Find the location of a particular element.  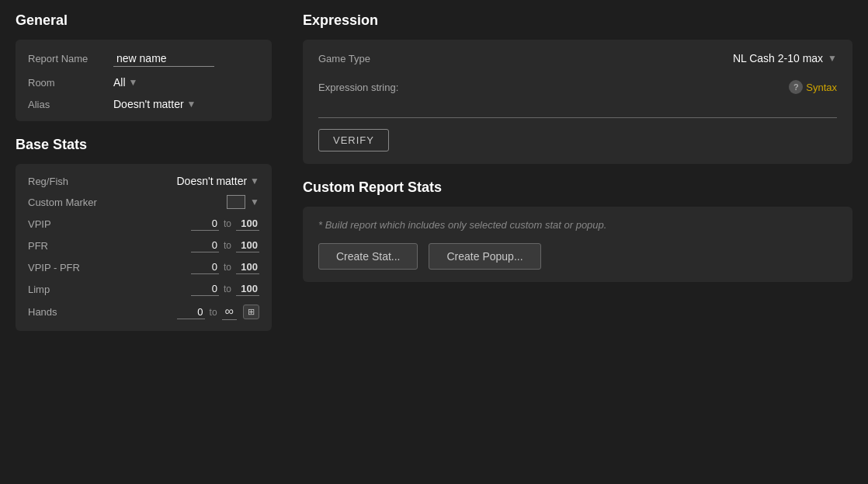

hands-to: to is located at coordinates (214, 312).